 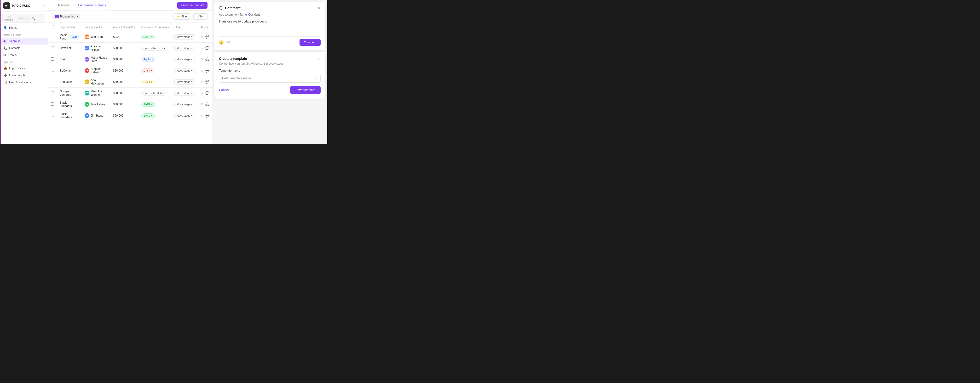 What do you see at coordinates (205, 37) in the screenshot?
I see `actions-cell-0: ✉ 💬` at bounding box center [205, 37].